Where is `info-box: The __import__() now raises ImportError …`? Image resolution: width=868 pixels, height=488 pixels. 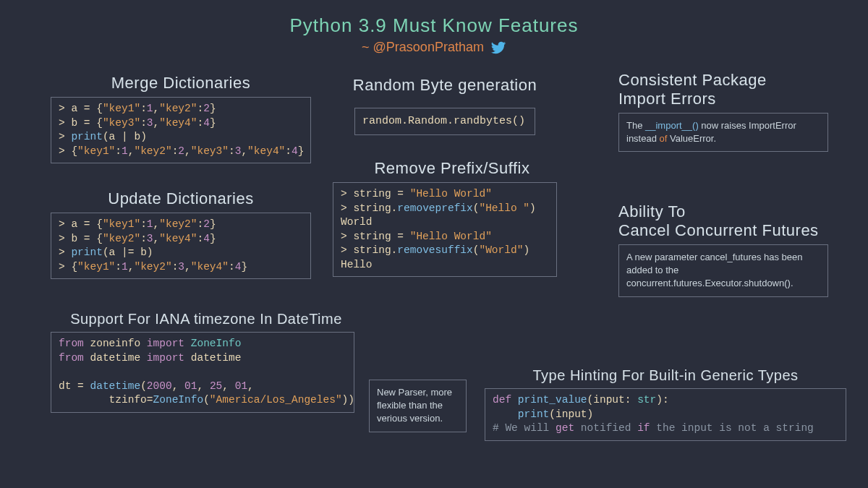
info-box: The __import__() now raises ImportError … is located at coordinates (723, 132).